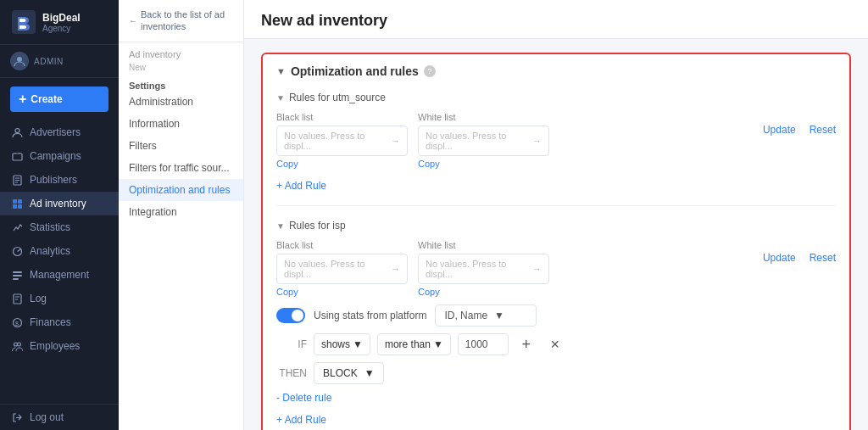  What do you see at coordinates (133, 20) in the screenshot?
I see `back-chevron-icon: ←` at bounding box center [133, 20].